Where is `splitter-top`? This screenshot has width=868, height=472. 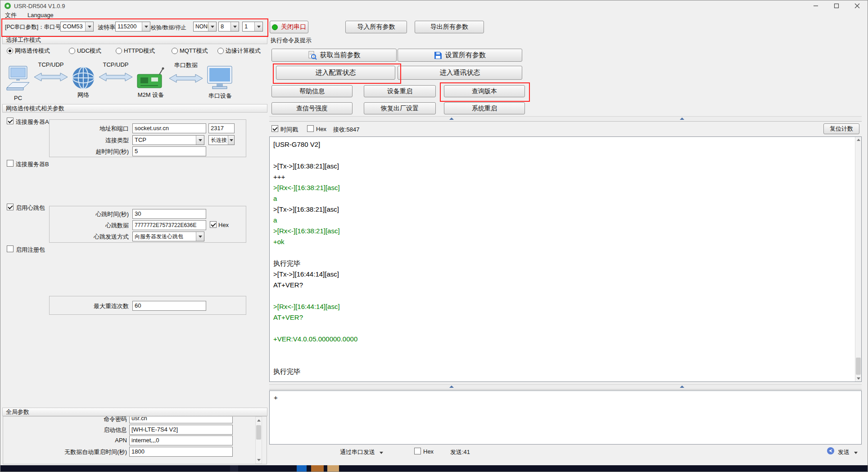 splitter-top is located at coordinates (565, 119).